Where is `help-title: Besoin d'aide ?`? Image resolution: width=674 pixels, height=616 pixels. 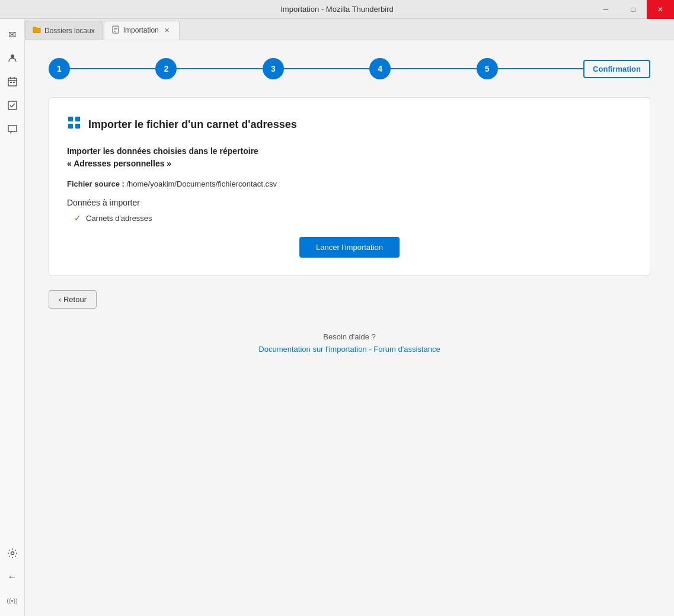 help-title: Besoin d'aide ? is located at coordinates (350, 336).